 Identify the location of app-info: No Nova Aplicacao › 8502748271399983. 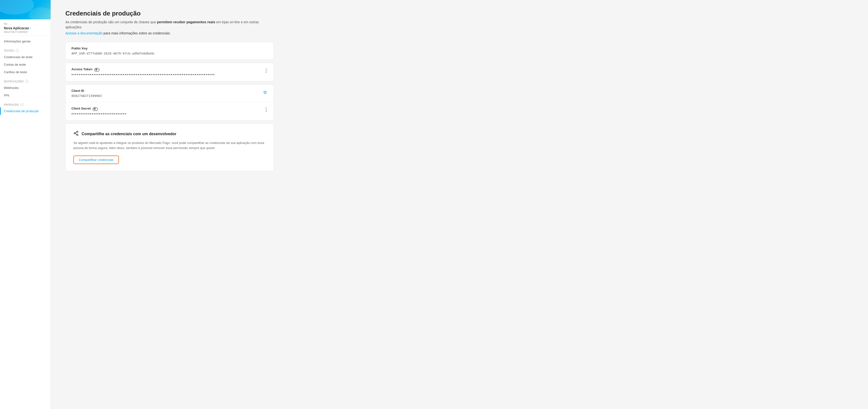
(25, 28).